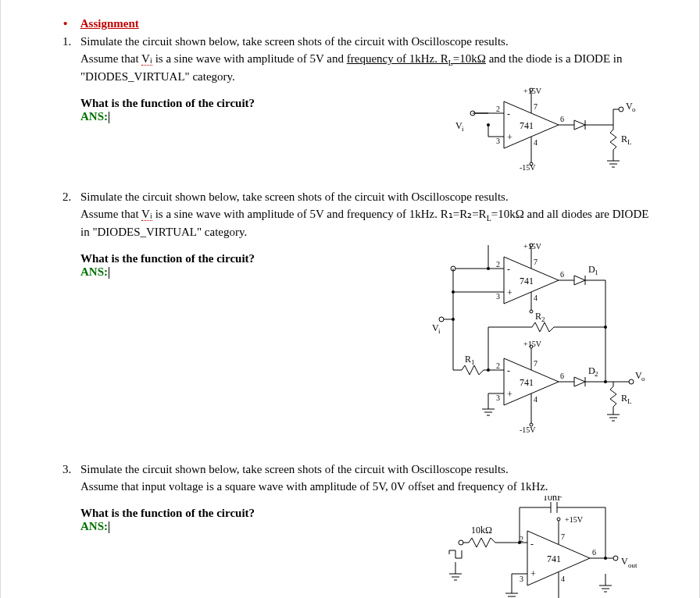 The image size is (700, 598). What do you see at coordinates (531, 344) in the screenshot?
I see `q2-circuit-diagram: 741 - + 2 3 7 +15V 4` at bounding box center [531, 344].